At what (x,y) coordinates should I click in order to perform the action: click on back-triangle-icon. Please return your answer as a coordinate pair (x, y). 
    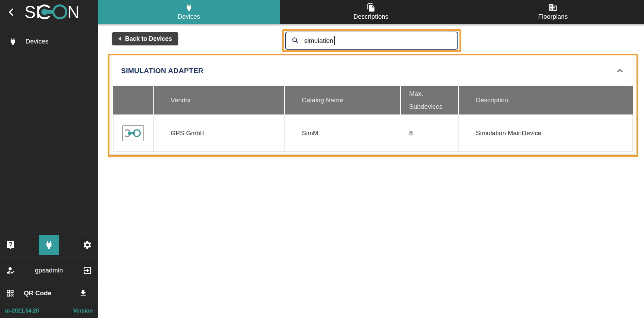
    Looking at the image, I should click on (120, 39).